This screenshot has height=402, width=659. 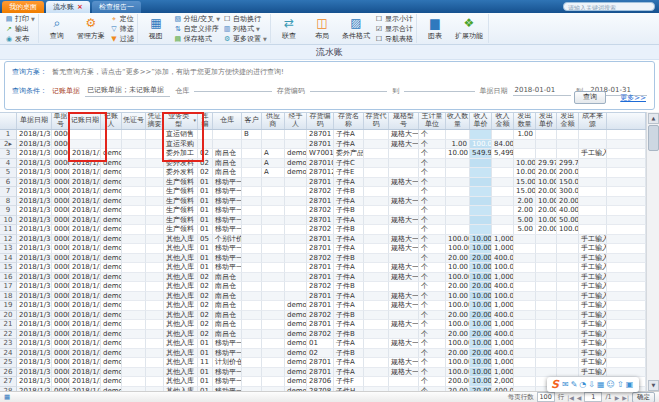 I want to click on more-link: 更多>>, so click(x=633, y=98).